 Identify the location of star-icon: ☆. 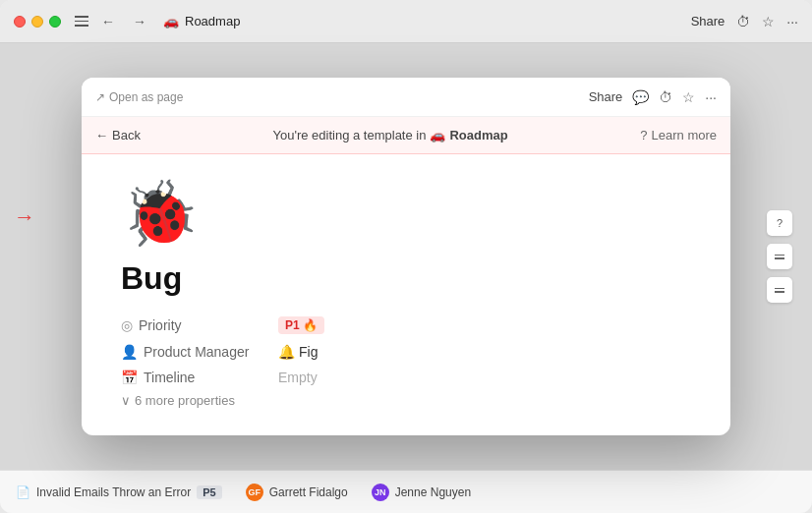
(769, 22).